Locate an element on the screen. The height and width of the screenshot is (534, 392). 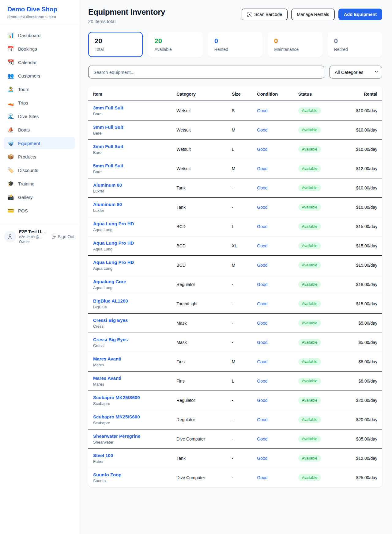
sidebar-item-products: 📦Products is located at coordinates (39, 157).